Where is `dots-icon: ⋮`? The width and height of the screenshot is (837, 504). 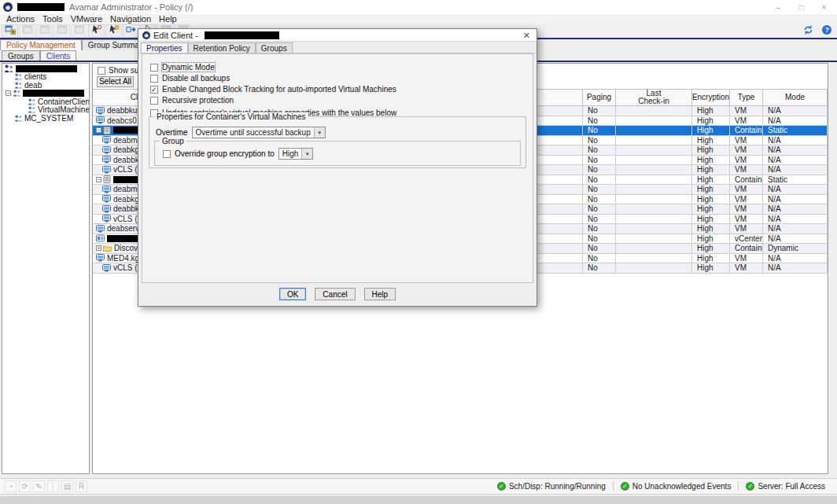
dots-icon: ⋮ is located at coordinates (53, 486).